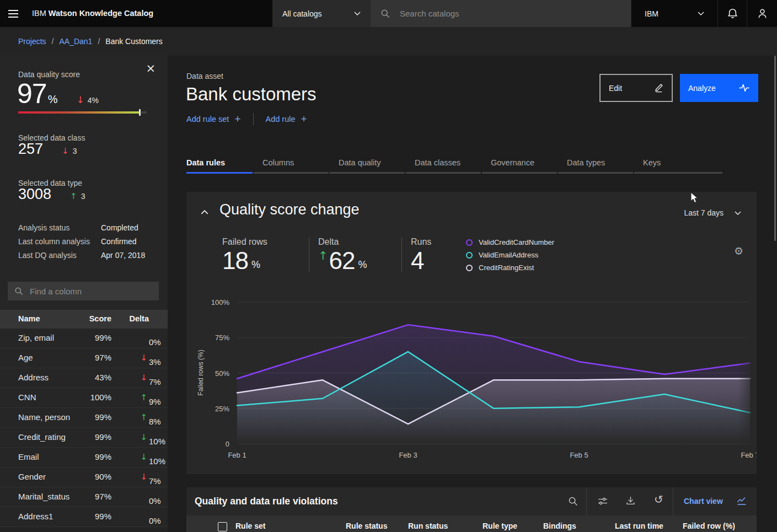 This screenshot has width=777, height=532. Describe the element at coordinates (321, 13) in the screenshot. I see `catalog-selector: All catalogs` at that location.